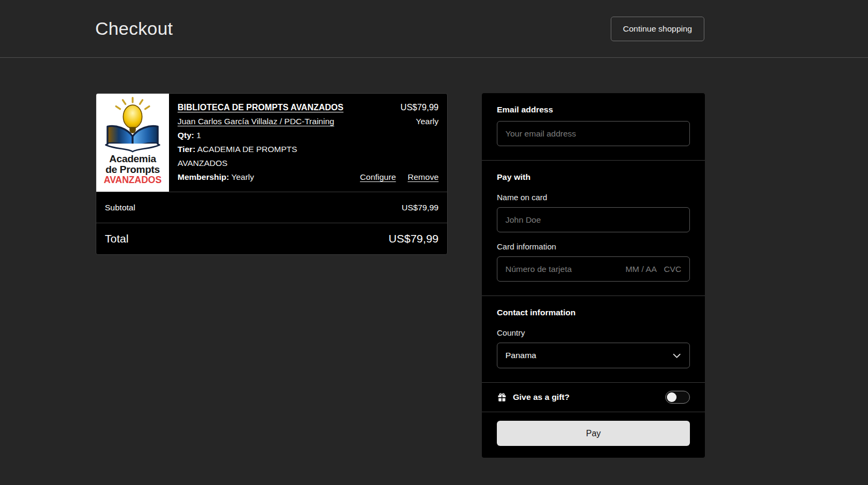  What do you see at coordinates (133, 117) in the screenshot?
I see `lightbulb-icon` at bounding box center [133, 117].